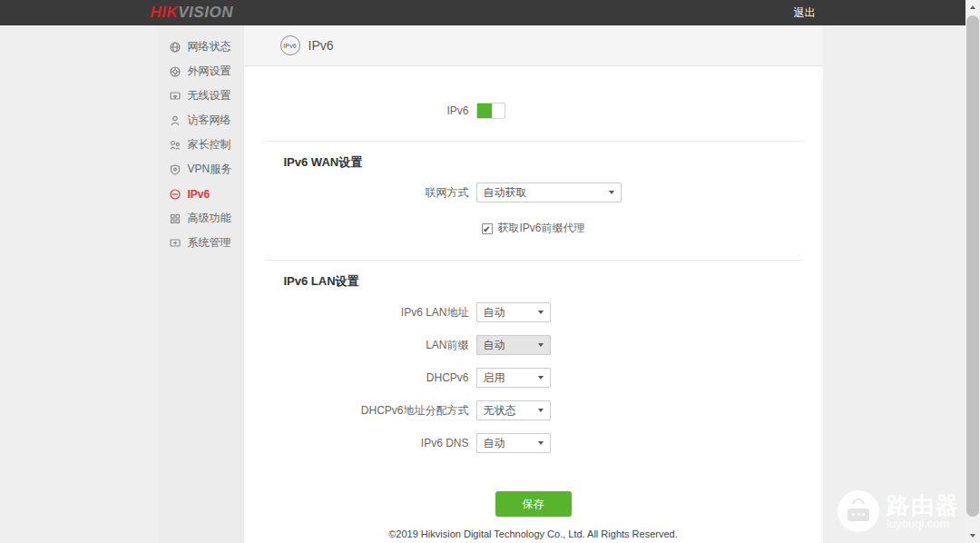 The width and height of the screenshot is (980, 543). Describe the element at coordinates (858, 511) in the screenshot. I see `router-logo-icon` at that location.